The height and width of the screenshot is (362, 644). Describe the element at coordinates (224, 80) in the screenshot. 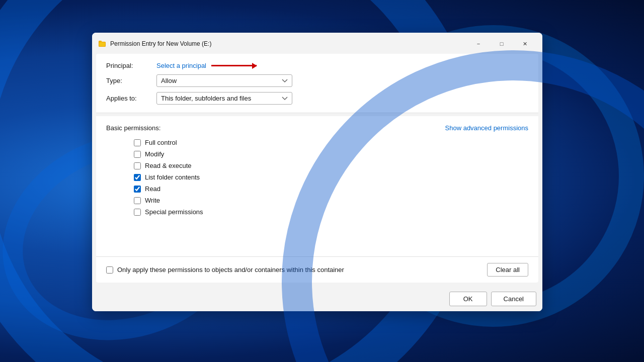

I see `type-select: Allow Deny` at that location.